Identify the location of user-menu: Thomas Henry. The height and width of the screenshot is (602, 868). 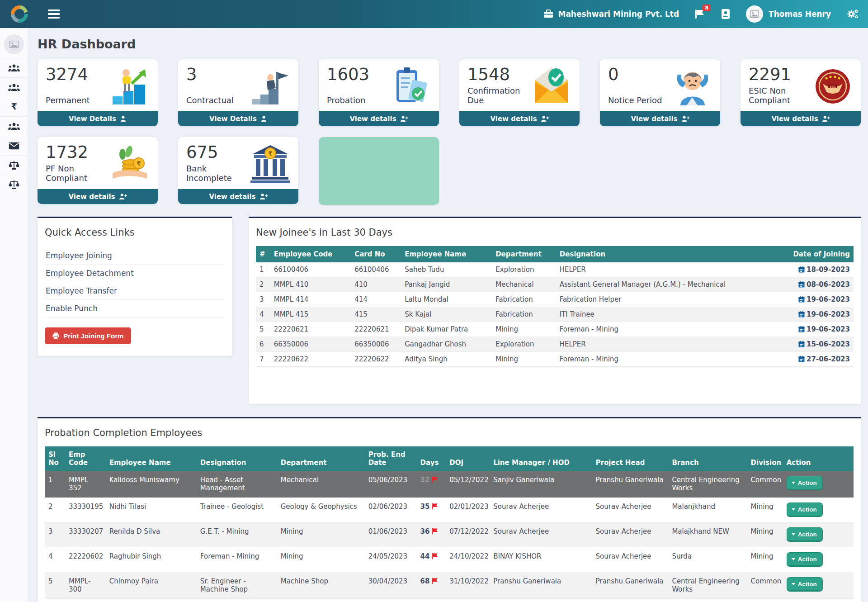
(788, 14).